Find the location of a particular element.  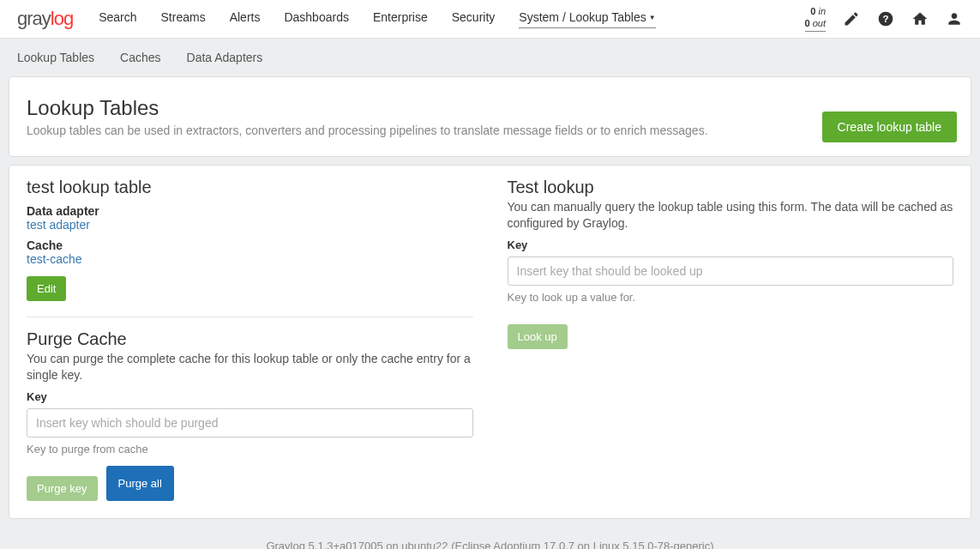

purge-key-hint: Key to purge from cache is located at coordinates (250, 449).